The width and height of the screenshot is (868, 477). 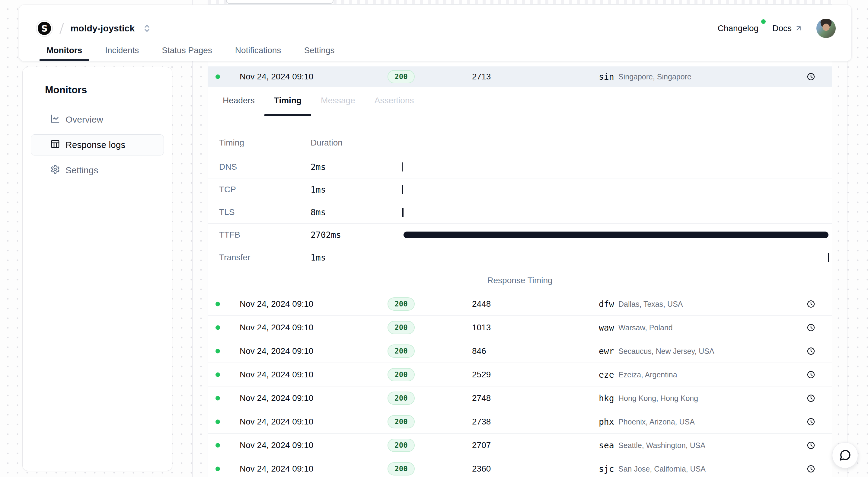 I want to click on docs-link: Docs, so click(x=787, y=28).